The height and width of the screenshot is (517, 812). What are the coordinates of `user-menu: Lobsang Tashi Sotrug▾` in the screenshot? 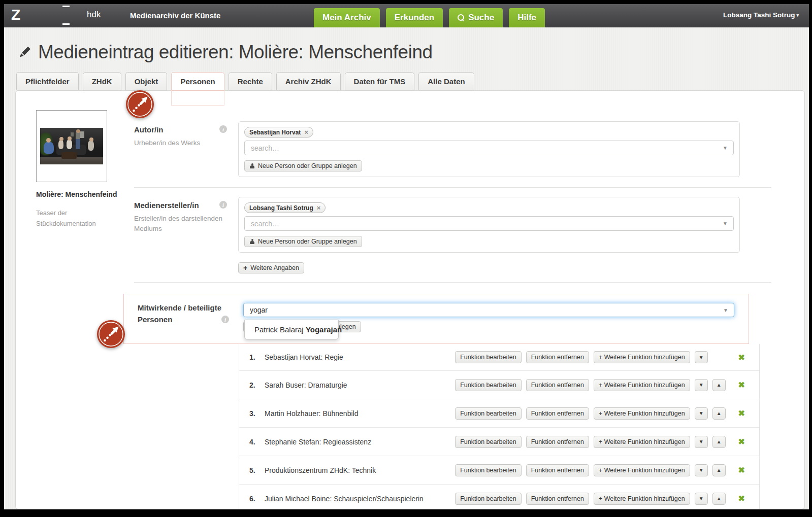 It's located at (761, 15).